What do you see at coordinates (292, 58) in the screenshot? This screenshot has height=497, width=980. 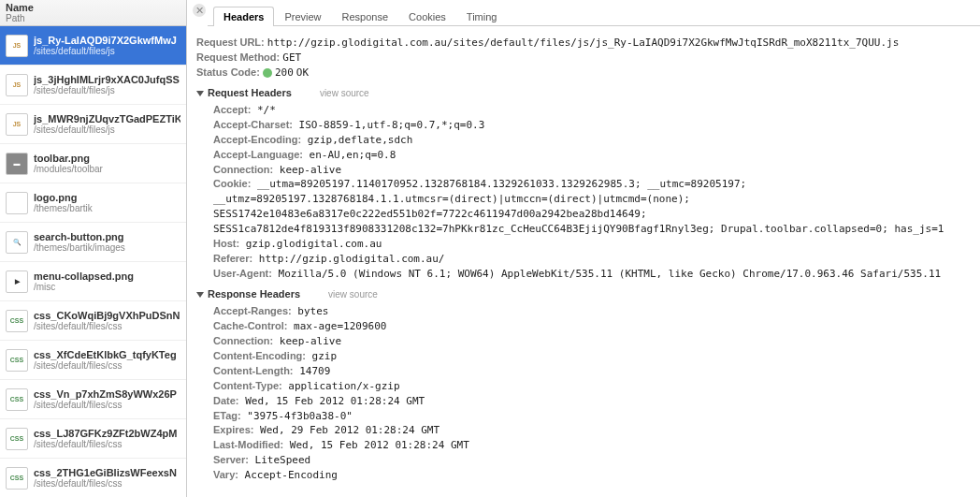 I see `method-value: GET` at bounding box center [292, 58].